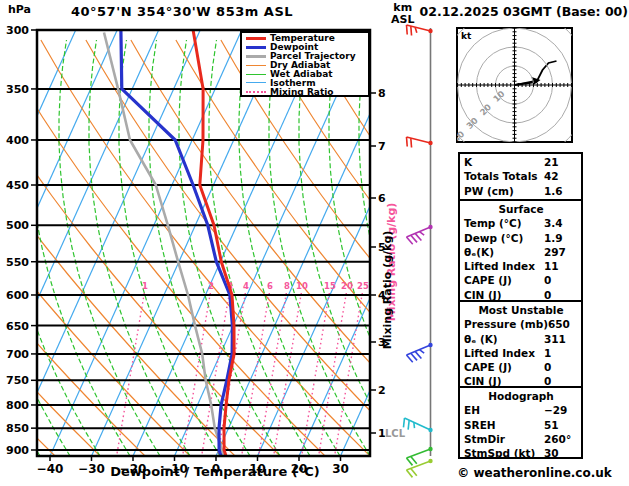 The image size is (629, 486). What do you see at coordinates (514, 12) in the screenshot?
I see `run-date-label: 02.12.2025 03GMT (Base: 00)` at bounding box center [514, 12].